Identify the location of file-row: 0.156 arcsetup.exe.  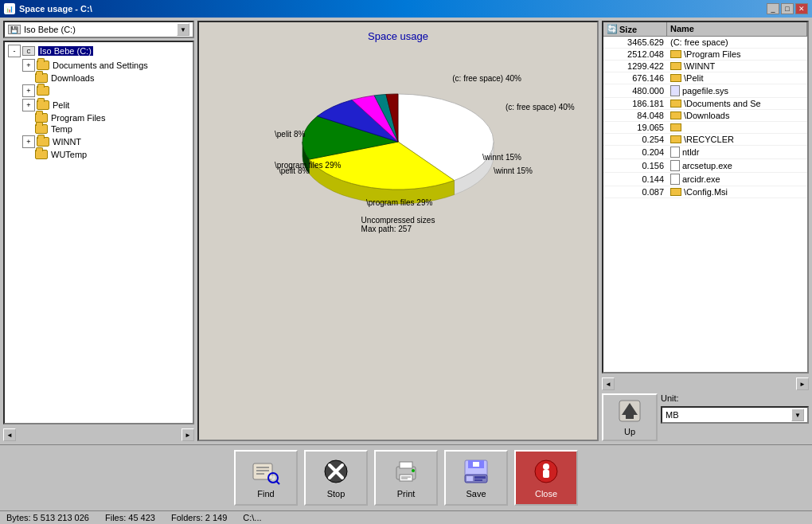
(705, 166).